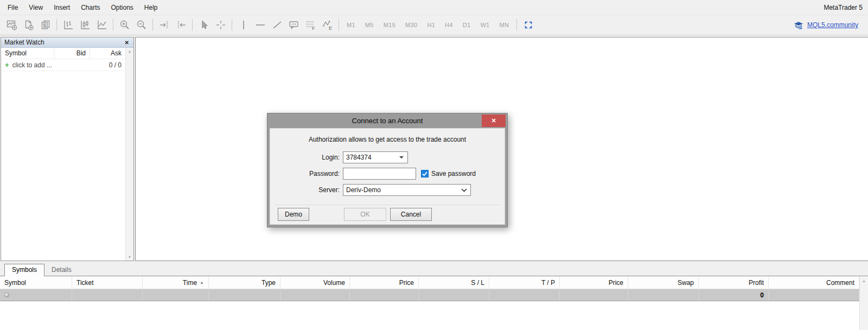  What do you see at coordinates (176, 282) in the screenshot?
I see `column-time: Time ▲` at bounding box center [176, 282].